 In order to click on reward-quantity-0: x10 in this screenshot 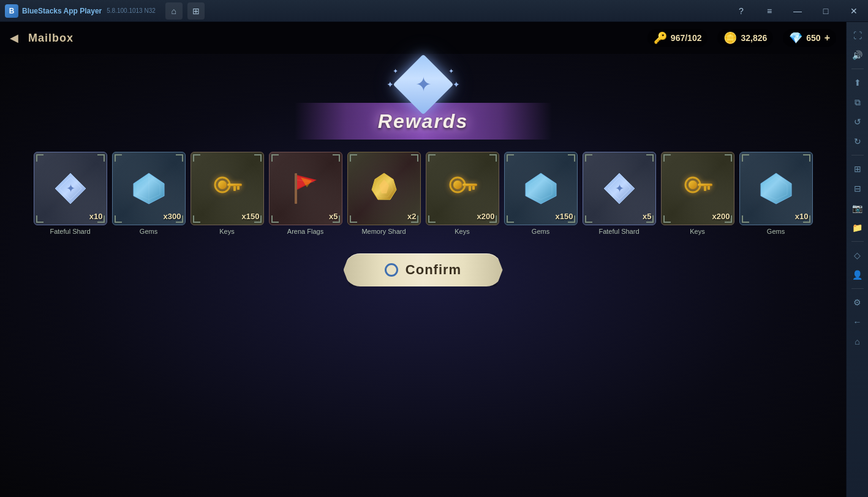, I will do `click(96, 217)`.